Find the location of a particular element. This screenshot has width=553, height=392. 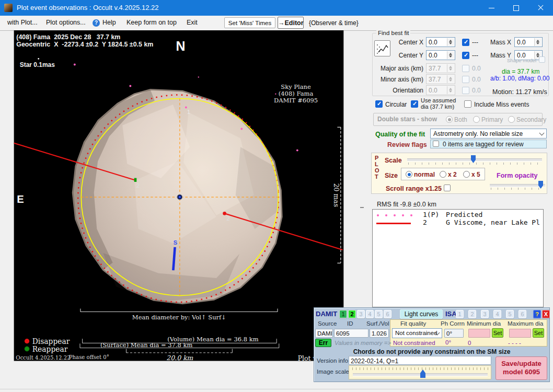

reappear-legend-label: Reappear is located at coordinates (50, 349).